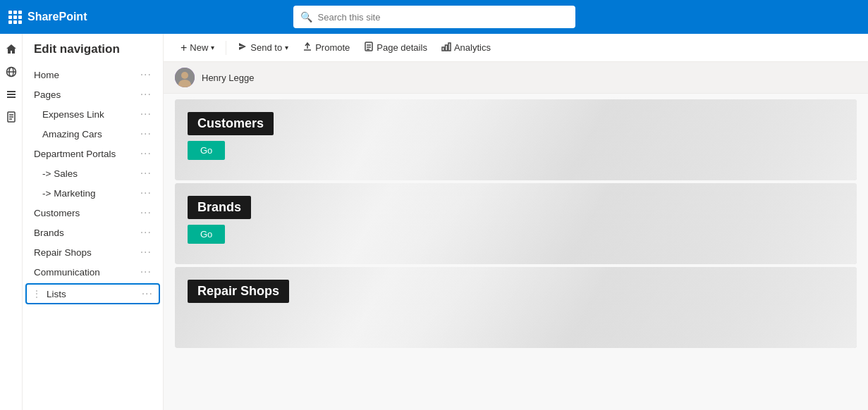 The height and width of the screenshot is (410, 868). What do you see at coordinates (369, 48) in the screenshot?
I see `page-details-icon` at bounding box center [369, 48].